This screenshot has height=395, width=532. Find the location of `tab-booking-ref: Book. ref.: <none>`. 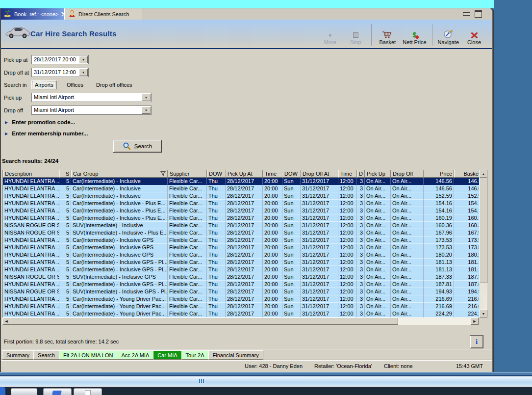

tab-booking-ref: Book. ref.: <none> is located at coordinates (32, 14).